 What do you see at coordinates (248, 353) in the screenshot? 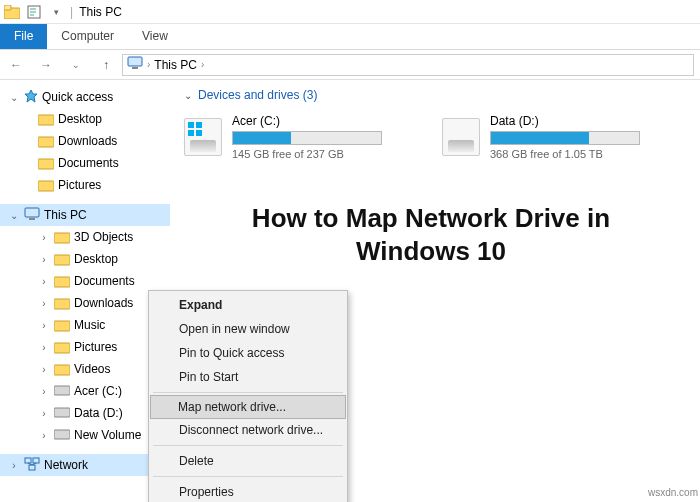
I see `cm-pin-quick-access: Pin to Quick access` at bounding box center [248, 353].